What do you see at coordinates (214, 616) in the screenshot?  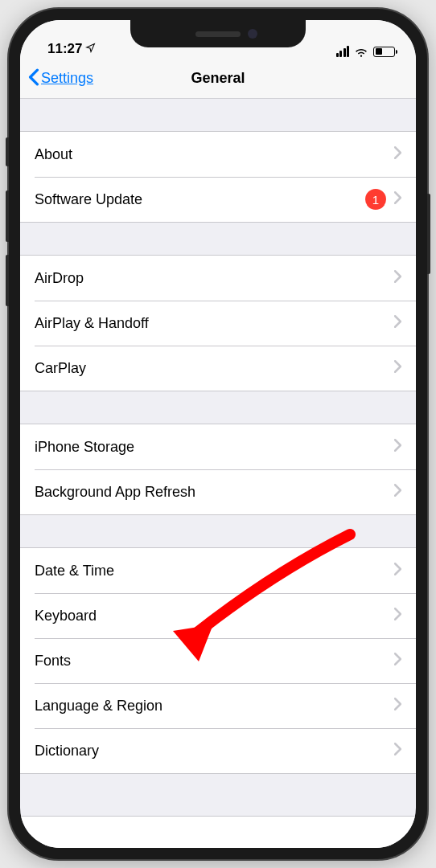 I see `row-label: Keyboard` at bounding box center [214, 616].